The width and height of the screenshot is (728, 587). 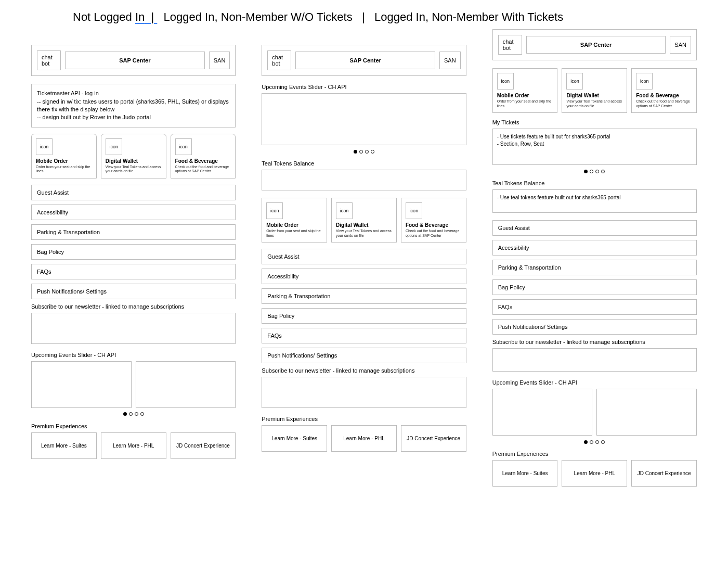 I want to click on page-title: Not Logged In | Logged In, Non-Member W/…, so click(x=385, y=17).